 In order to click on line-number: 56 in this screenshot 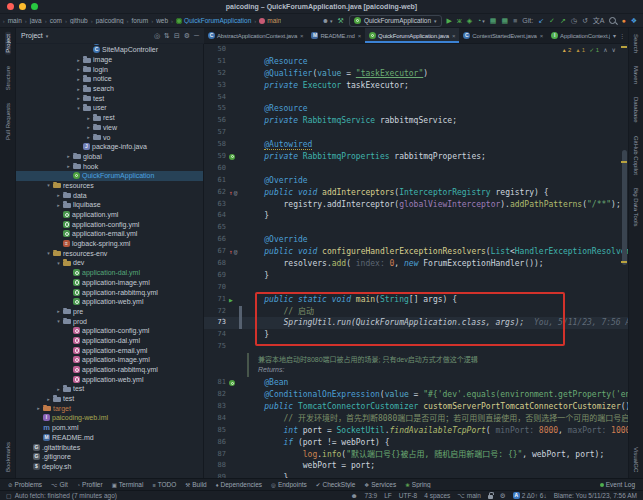, I will do `click(216, 121)`.